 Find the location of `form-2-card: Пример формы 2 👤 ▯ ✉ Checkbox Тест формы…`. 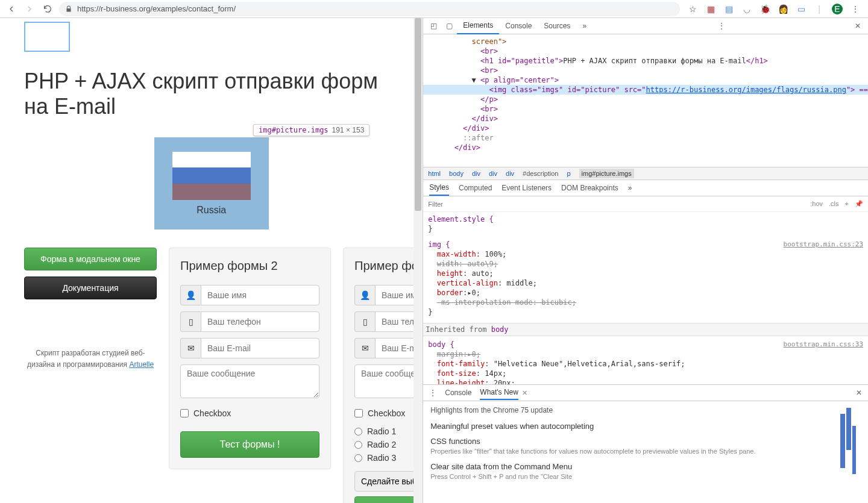

form-2-card: Пример формы 2 👤 ▯ ✉ Checkbox Тест формы… is located at coordinates (250, 358).